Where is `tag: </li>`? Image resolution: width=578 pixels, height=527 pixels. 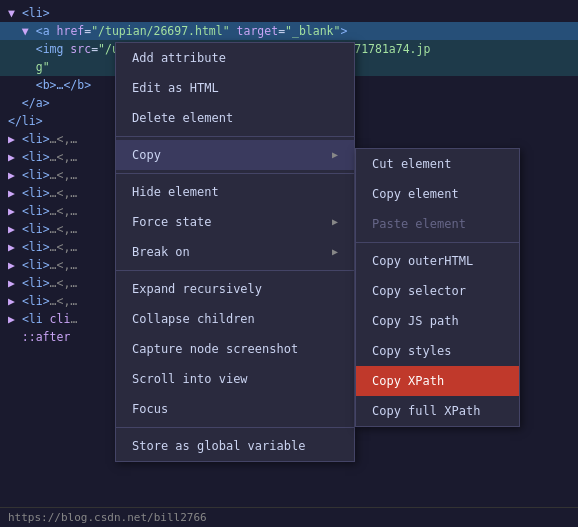 tag: </li> is located at coordinates (26, 121).